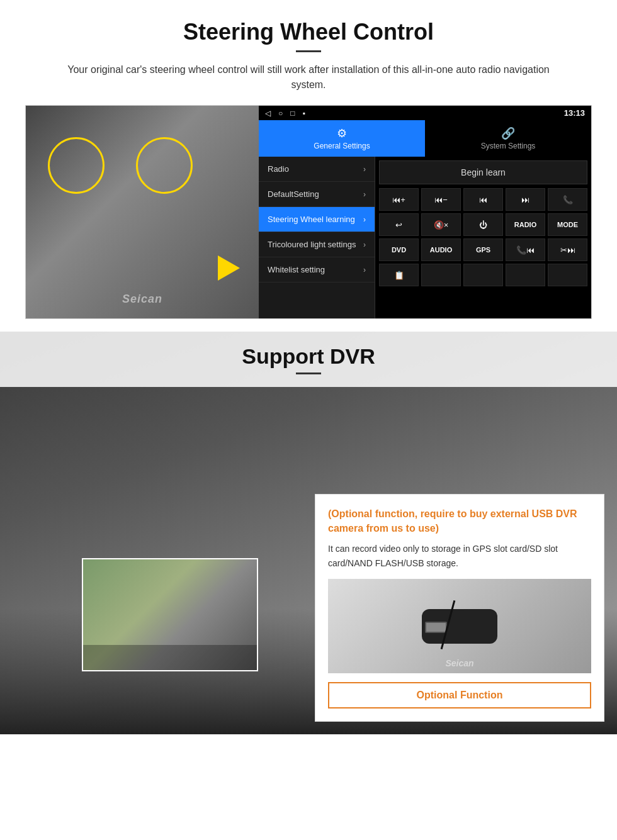 This screenshot has width=617, height=840. Describe the element at coordinates (311, 219) in the screenshot. I see `menu-swl-label: Steering Wheel learning` at that location.